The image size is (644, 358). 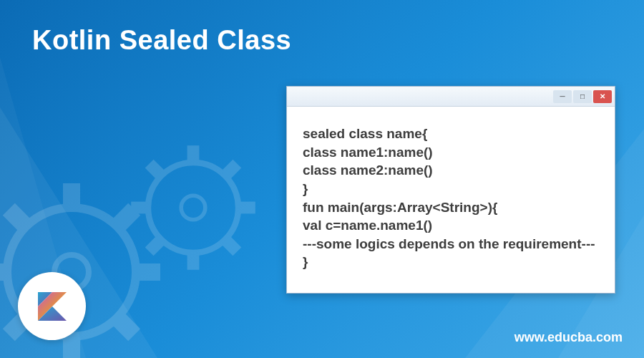 I want to click on maximize-button: □, so click(x=582, y=97).